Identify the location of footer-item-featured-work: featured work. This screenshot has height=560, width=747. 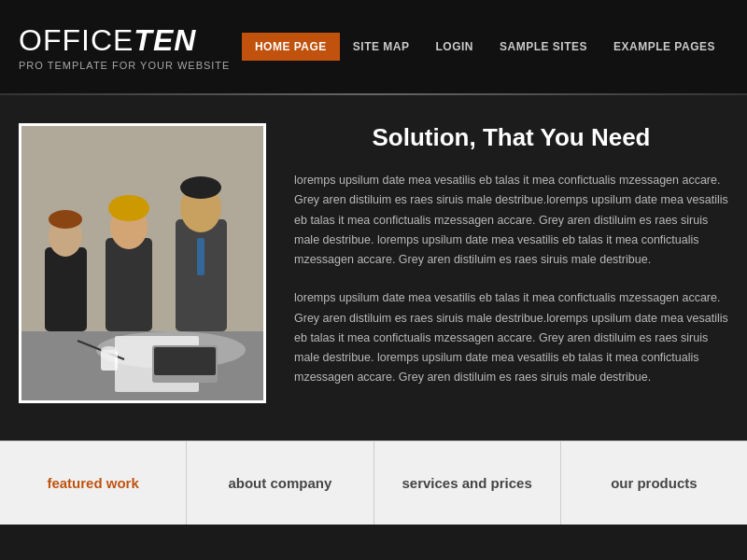
(93, 483).